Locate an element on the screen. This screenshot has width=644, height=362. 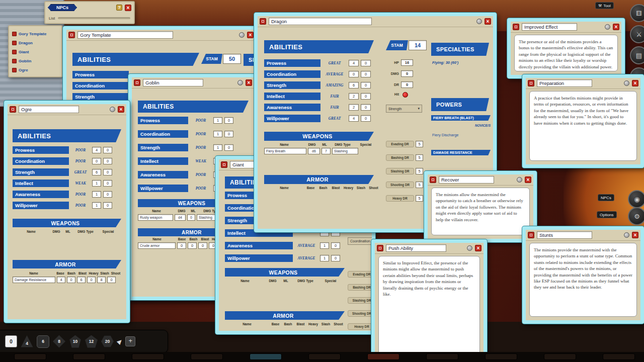
npc-name-field: Goblin is located at coordinates (173, 82).